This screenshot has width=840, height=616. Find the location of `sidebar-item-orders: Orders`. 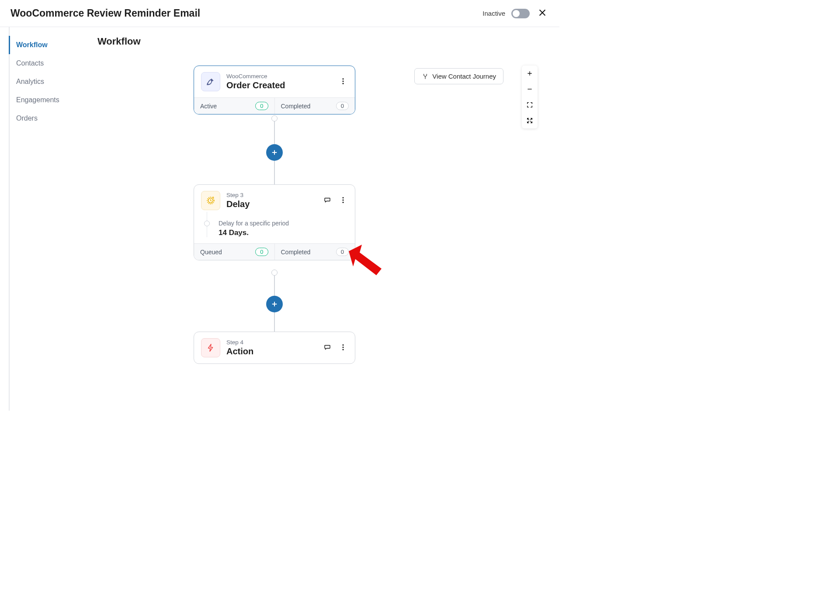

sidebar-item-orders: Orders is located at coordinates (47, 118).